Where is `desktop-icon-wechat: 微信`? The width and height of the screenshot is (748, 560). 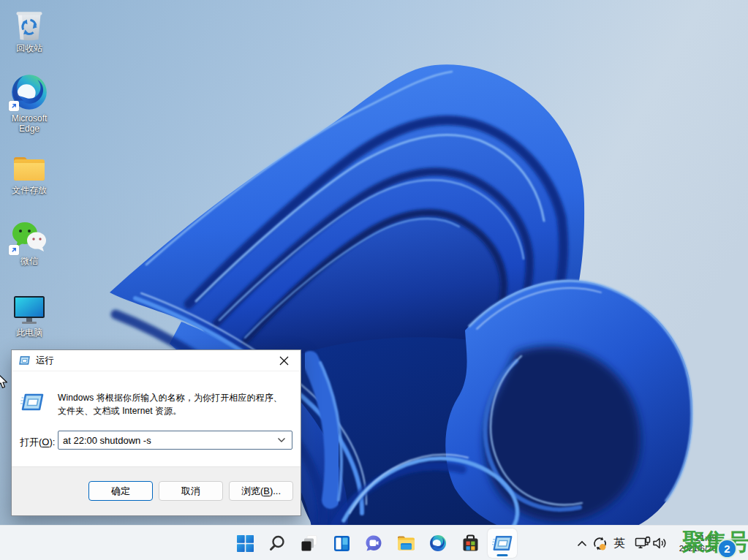
desktop-icon-wechat: 微信 is located at coordinates (29, 241).